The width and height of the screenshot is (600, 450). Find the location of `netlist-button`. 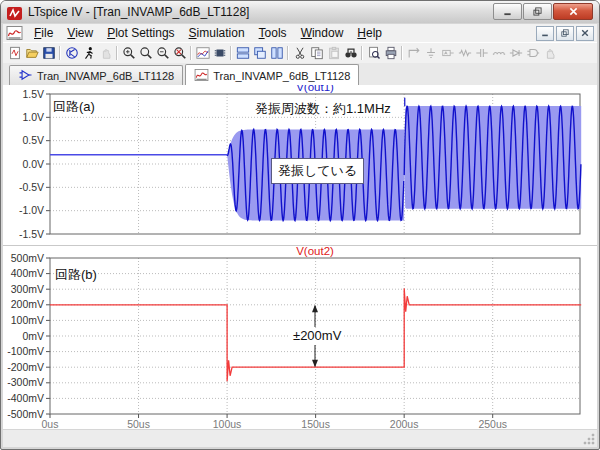

netlist-button is located at coordinates (220, 54).